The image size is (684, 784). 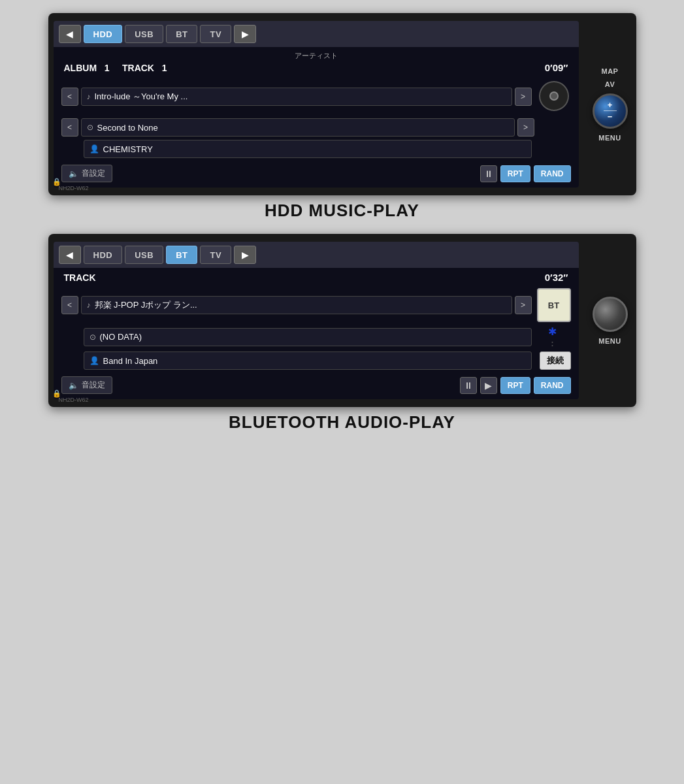 I want to click on song-icon-1: ♪, so click(x=89, y=97).